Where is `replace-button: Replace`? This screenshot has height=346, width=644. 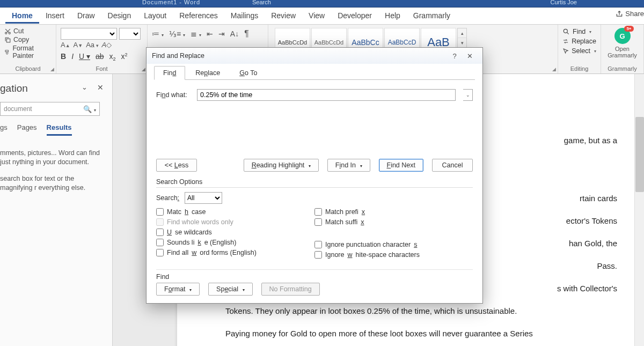 replace-button: Replace is located at coordinates (580, 41).